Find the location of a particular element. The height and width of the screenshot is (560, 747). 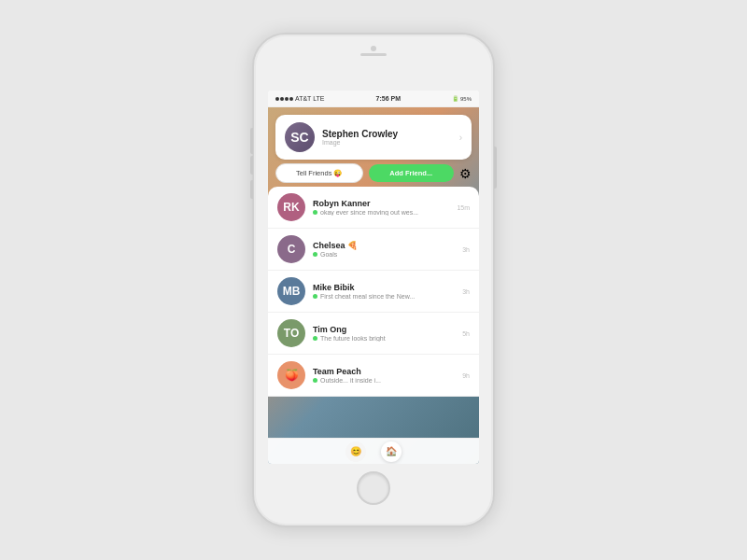

battery-icon: 🔋 is located at coordinates (456, 99).